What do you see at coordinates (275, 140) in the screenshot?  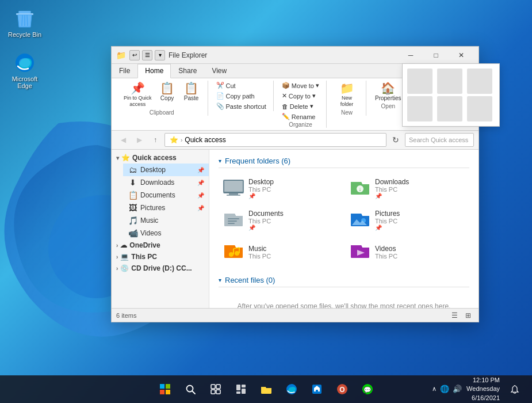 I see `address-input: ⭐ › Quick access` at bounding box center [275, 140].